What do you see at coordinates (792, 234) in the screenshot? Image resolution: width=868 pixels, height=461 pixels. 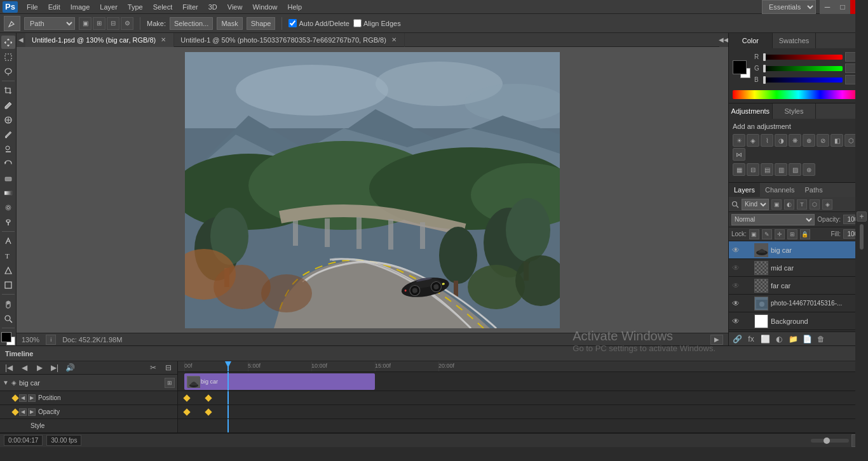 I see `lock-artboard-btn: ⊞` at bounding box center [792, 234].